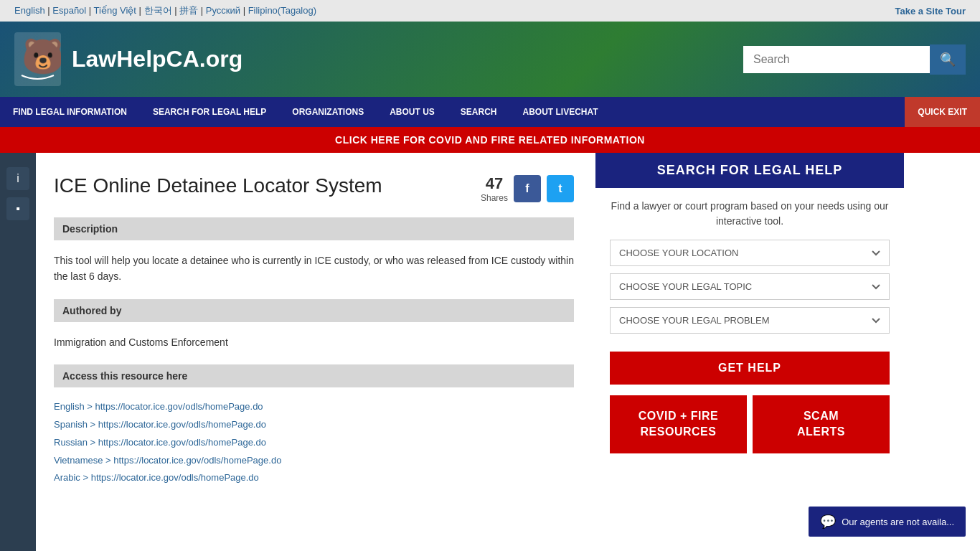 The width and height of the screenshot is (980, 551). I want to click on lang-chinese: 拼音, so click(189, 10).